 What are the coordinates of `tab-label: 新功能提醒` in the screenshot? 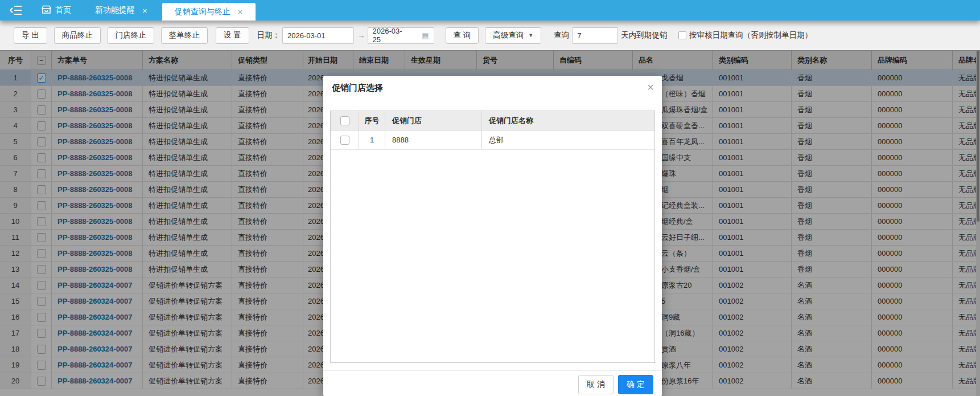 It's located at (115, 10).